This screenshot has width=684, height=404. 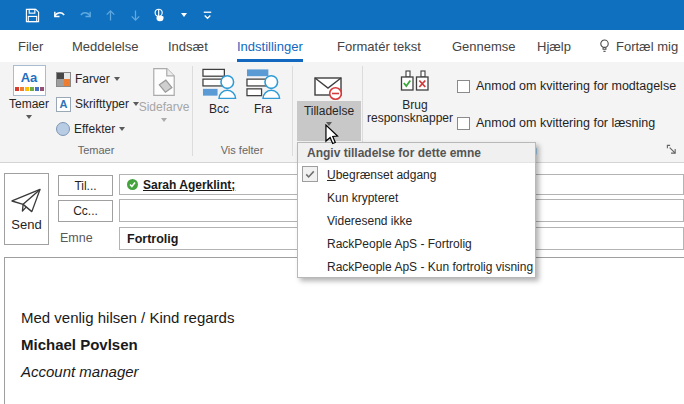 I want to click on themes-dropdown-icon, so click(x=29, y=117).